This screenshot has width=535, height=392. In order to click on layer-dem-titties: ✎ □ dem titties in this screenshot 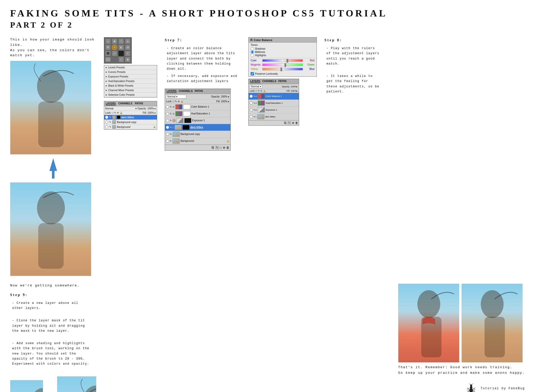, I will do `click(198, 128)`.